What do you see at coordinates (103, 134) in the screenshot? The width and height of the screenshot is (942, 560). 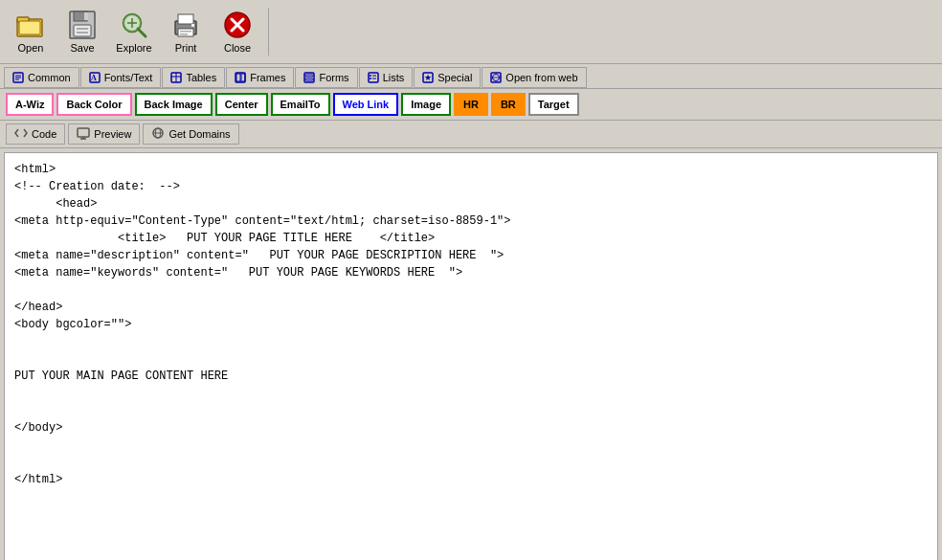 I see `preview-button: Preview` at bounding box center [103, 134].